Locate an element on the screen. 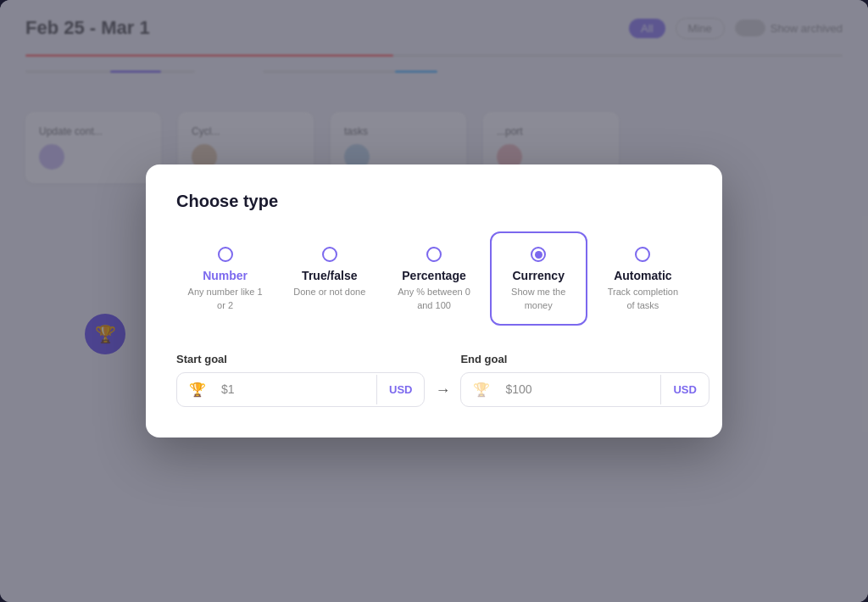 Image resolution: width=868 pixels, height=602 pixels. radio-number is located at coordinates (225, 254).